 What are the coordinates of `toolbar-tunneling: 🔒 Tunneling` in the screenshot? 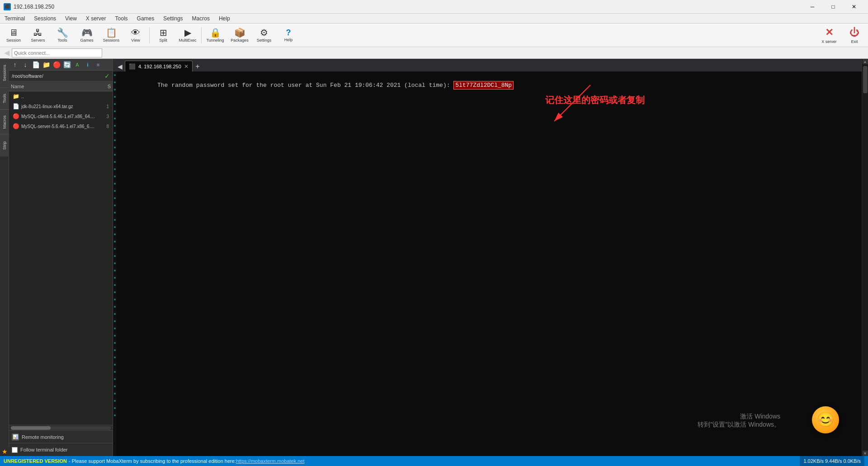 It's located at (215, 35).